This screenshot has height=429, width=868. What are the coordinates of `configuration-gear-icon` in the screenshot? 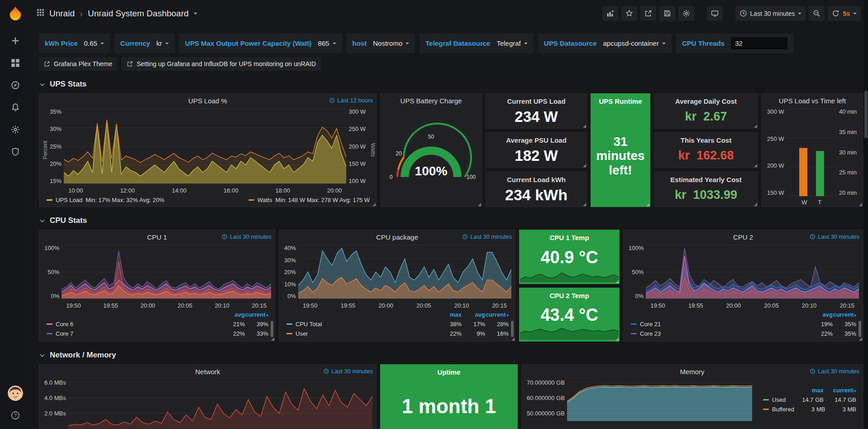 It's located at (15, 130).